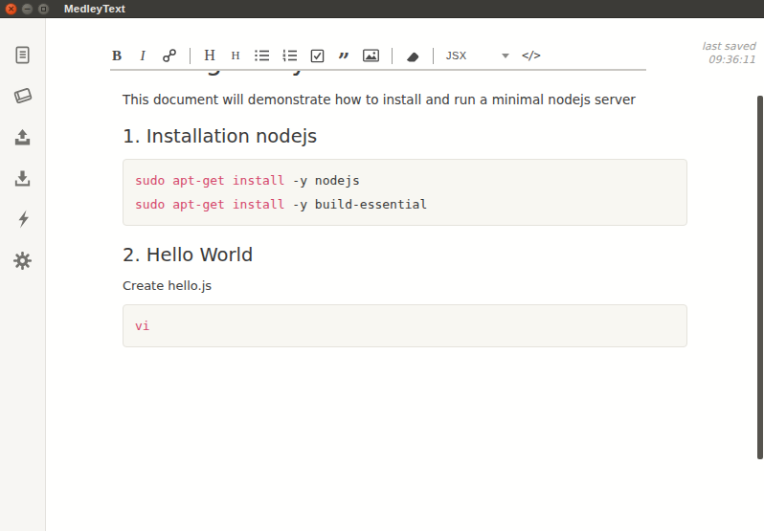 The width and height of the screenshot is (764, 532). Describe the element at coordinates (318, 55) in the screenshot. I see `checkbox-button` at that location.